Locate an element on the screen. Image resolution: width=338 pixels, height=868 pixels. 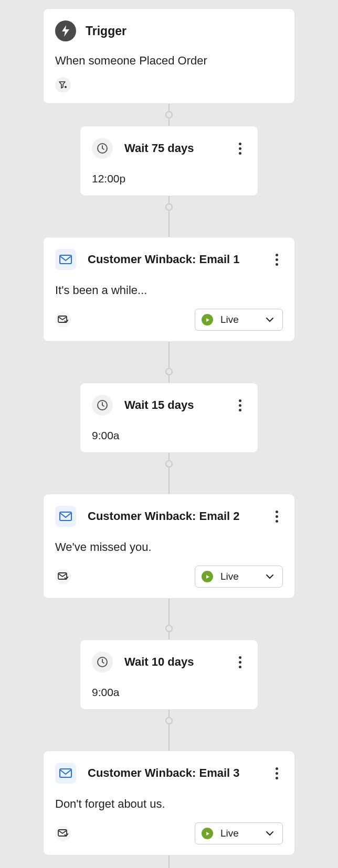
email-subject: It's been a while... is located at coordinates (169, 290).